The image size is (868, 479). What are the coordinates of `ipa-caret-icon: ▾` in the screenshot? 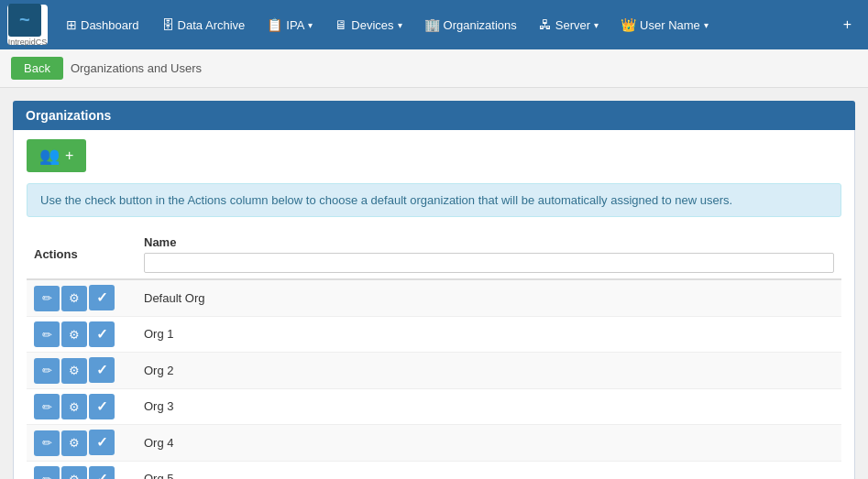 It's located at (310, 26).